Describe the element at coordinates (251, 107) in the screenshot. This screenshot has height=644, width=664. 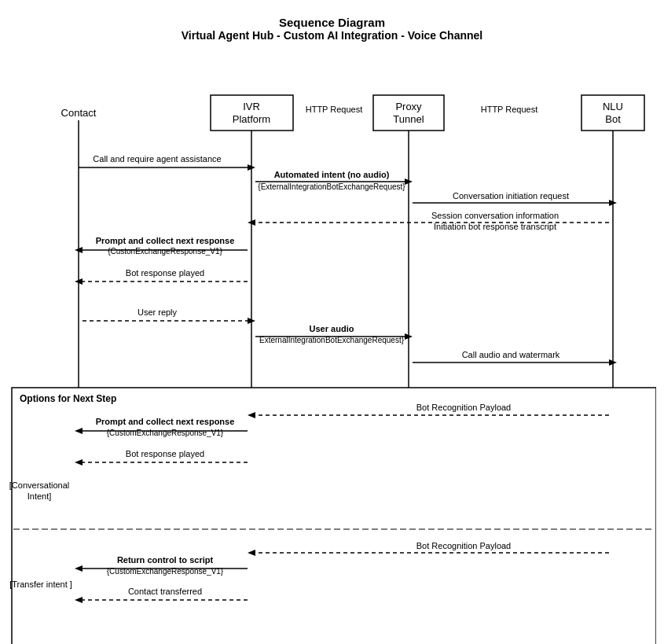
I see `ivr-lifeline-label: IVR` at that location.